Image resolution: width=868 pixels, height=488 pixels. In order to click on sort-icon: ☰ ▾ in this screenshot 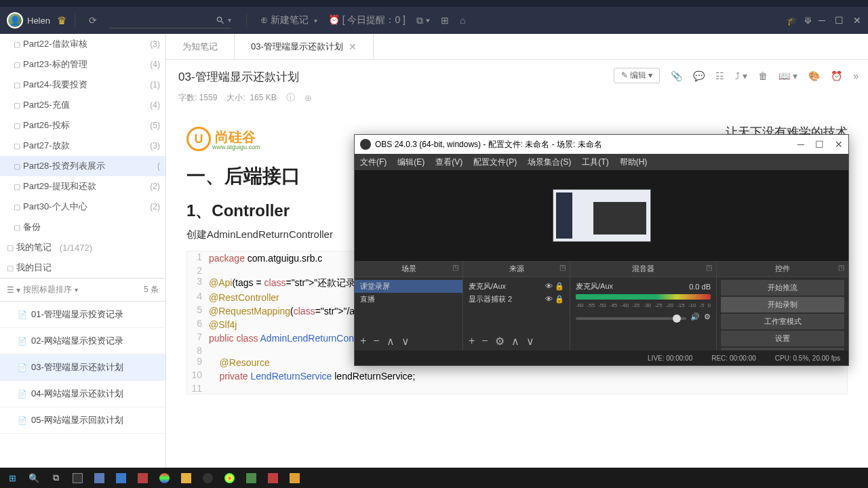, I will do `click(14, 290)`.